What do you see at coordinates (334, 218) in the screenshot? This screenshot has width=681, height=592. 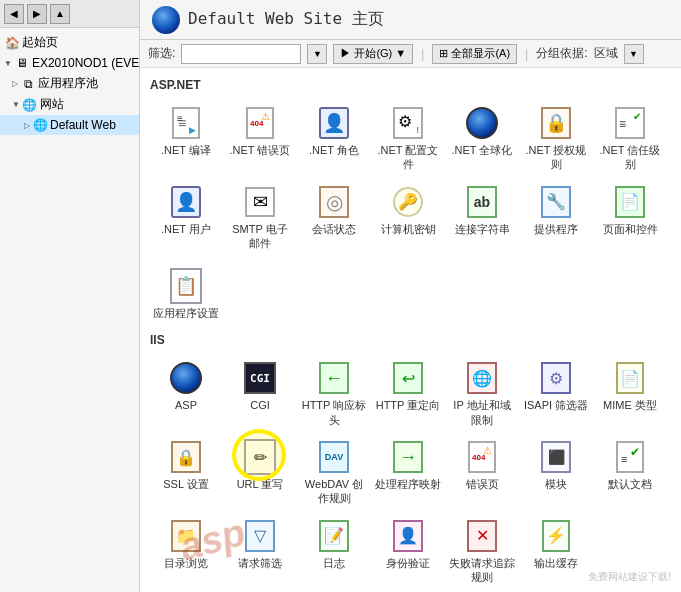 I see `icon-session: ◎ 会话状态` at bounding box center [334, 218].